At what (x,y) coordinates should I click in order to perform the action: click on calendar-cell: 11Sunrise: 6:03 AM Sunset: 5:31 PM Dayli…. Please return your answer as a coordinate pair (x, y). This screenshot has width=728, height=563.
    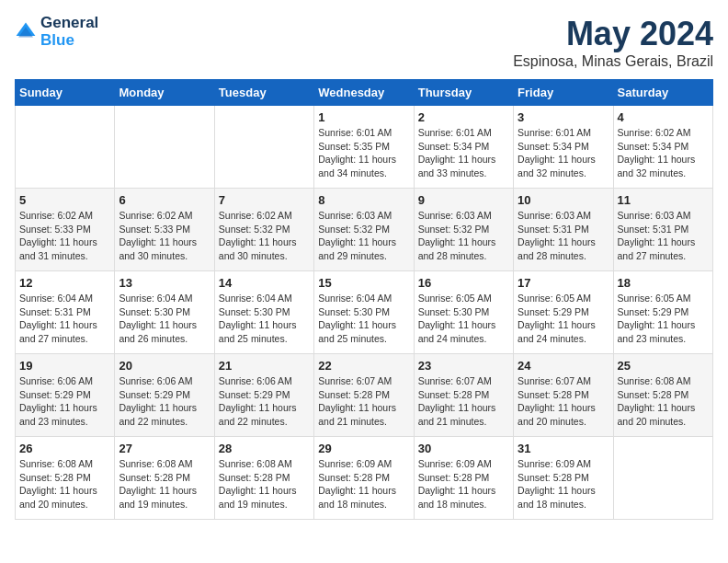
    Looking at the image, I should click on (663, 230).